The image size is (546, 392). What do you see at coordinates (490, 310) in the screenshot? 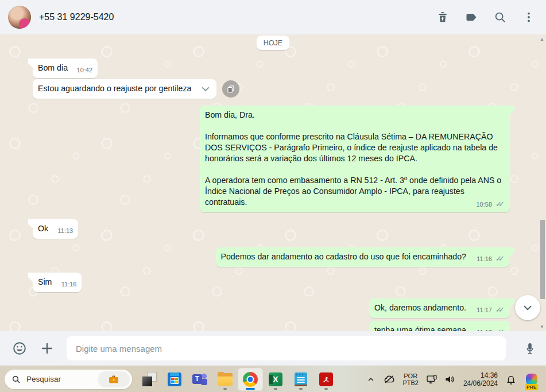
I see `message-meta: 11:17✓✓` at bounding box center [490, 310].